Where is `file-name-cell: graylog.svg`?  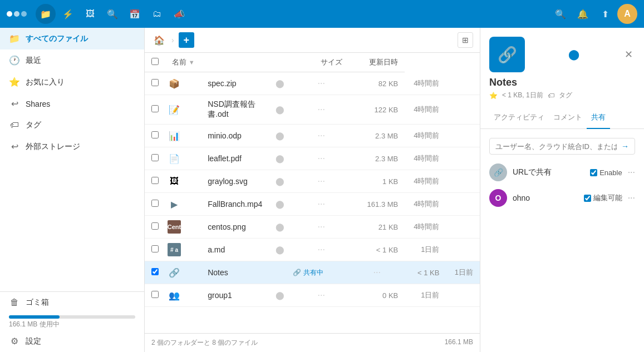
file-name-cell: graylog.svg is located at coordinates (235, 181).